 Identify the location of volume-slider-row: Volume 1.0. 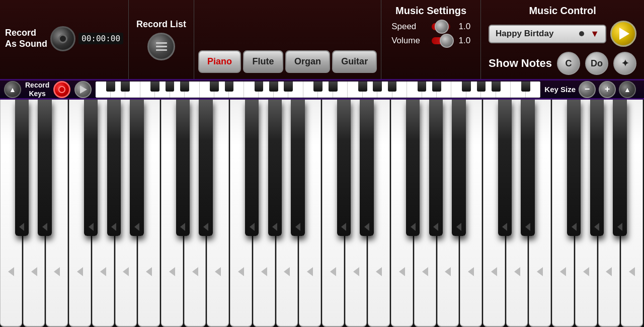
(431, 41).